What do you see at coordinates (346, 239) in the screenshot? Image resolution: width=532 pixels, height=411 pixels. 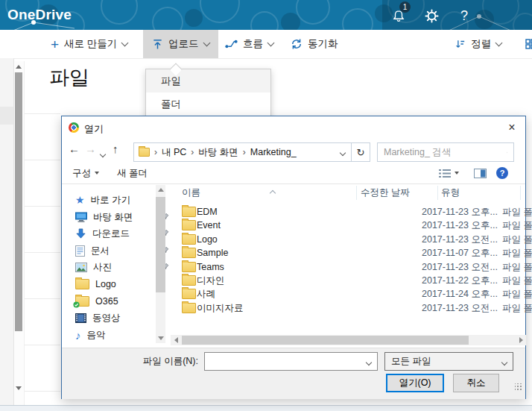 I see `file-row-logo: Logo 2017-11-23 오전... 파일 폴더` at bounding box center [346, 239].